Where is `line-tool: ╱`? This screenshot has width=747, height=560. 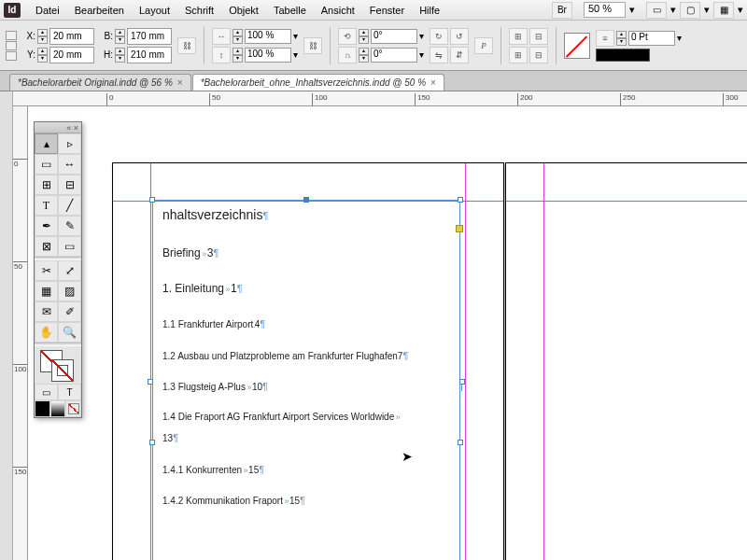
line-tool: ╱ is located at coordinates (69, 205).